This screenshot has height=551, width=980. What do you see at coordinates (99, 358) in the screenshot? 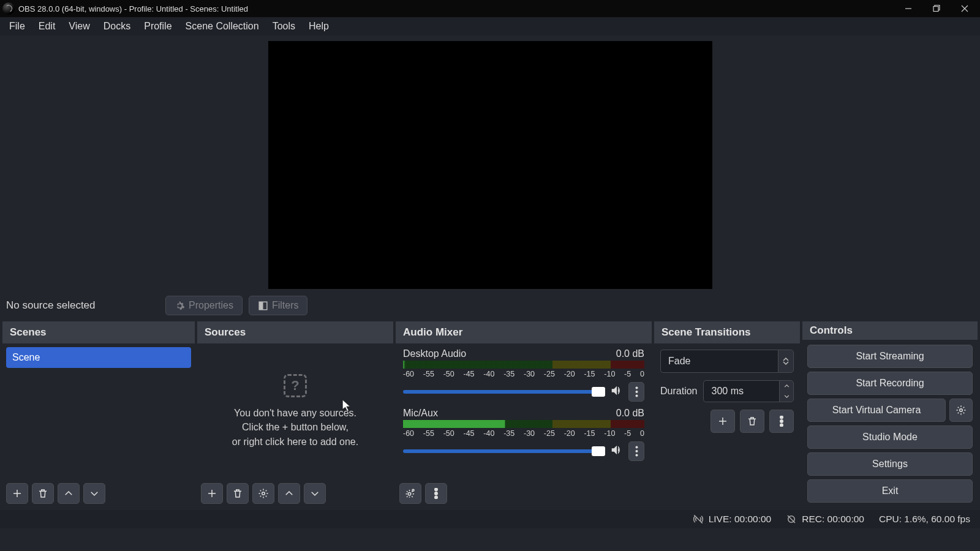
I see `scene-item: Scene` at bounding box center [99, 358].